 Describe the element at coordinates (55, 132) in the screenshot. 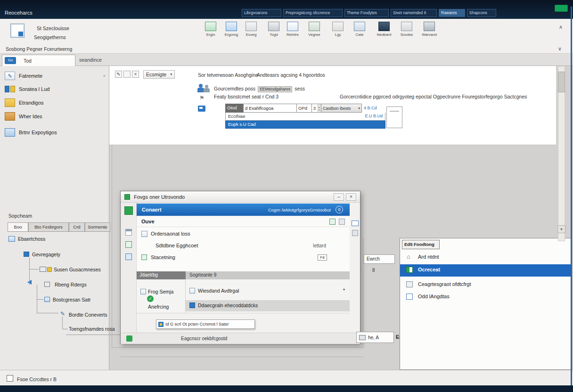

I see `sidebar-item-brtnr: Brtnr Expoytigos` at that location.